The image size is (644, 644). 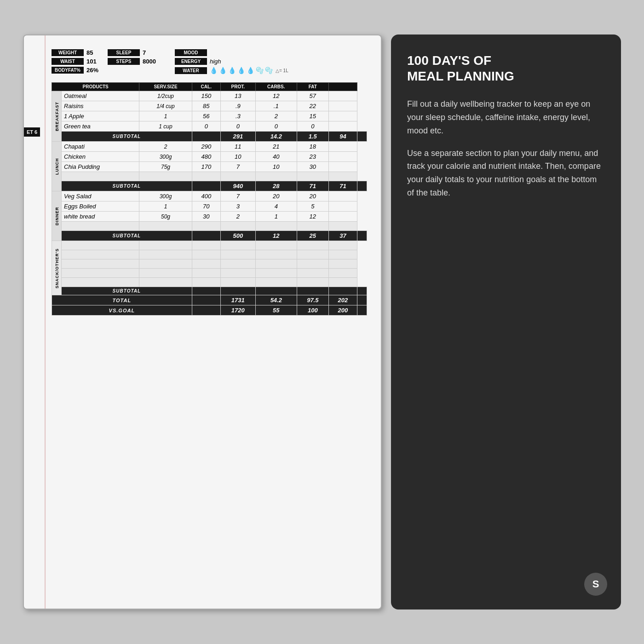 What do you see at coordinates (269, 70) in the screenshot?
I see `drop-empty2: 🫧` at bounding box center [269, 70].